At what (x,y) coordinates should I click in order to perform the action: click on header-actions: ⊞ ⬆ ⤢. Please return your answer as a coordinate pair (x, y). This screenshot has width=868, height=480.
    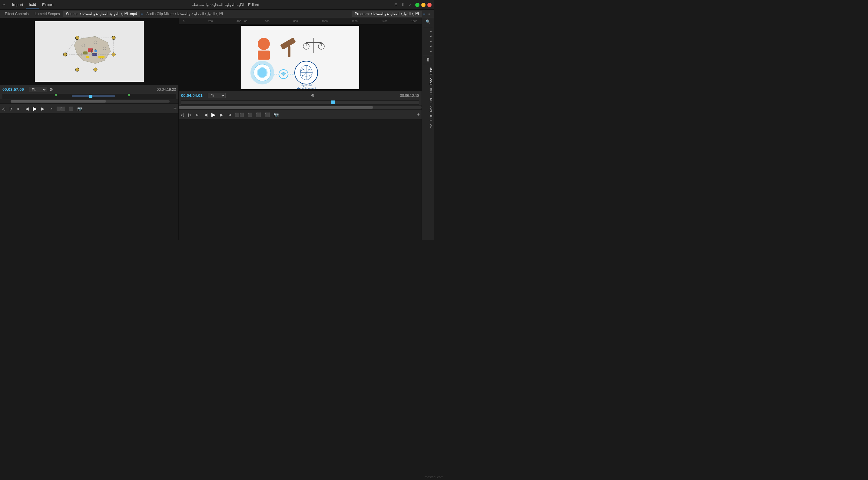
    Looking at the image, I should click on (403, 5).